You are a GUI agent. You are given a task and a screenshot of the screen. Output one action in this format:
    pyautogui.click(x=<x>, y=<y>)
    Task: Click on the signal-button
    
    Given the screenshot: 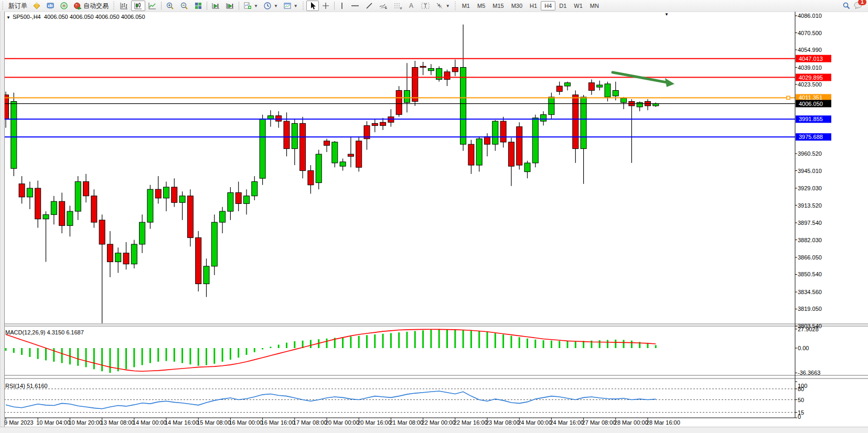 What is the action you would take?
    pyautogui.click(x=64, y=6)
    